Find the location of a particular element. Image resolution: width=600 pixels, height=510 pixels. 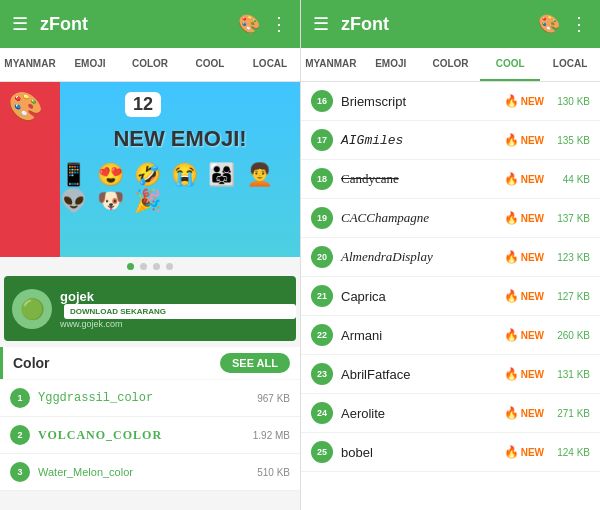

right-font-num-16: 16 is located at coordinates (322, 101).